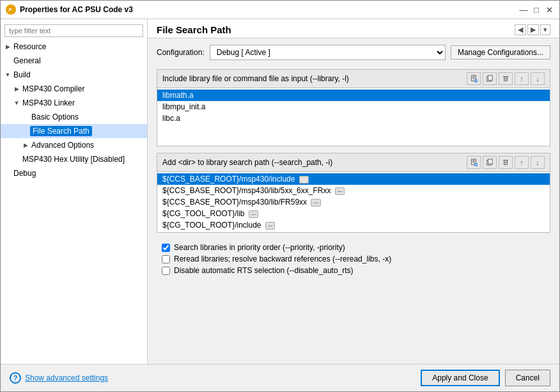 The image size is (560, 392). What do you see at coordinates (506, 79) in the screenshot?
I see `section1-delete-button` at bounding box center [506, 79].